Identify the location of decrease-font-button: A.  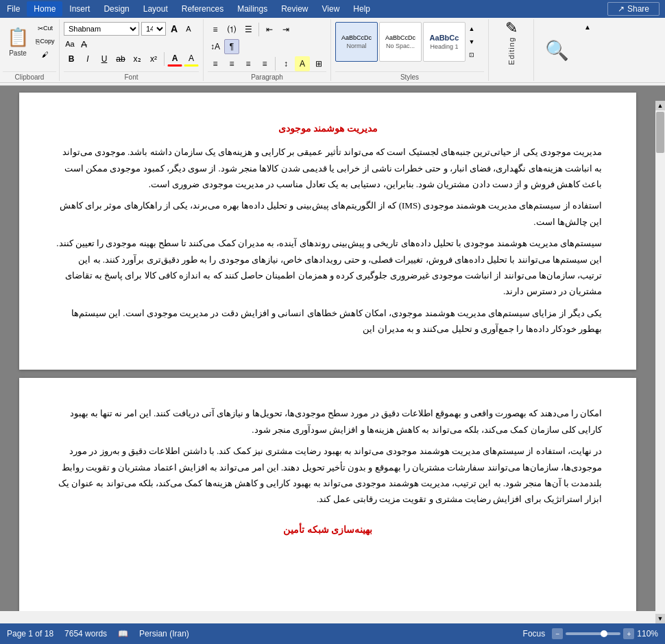
(189, 29).